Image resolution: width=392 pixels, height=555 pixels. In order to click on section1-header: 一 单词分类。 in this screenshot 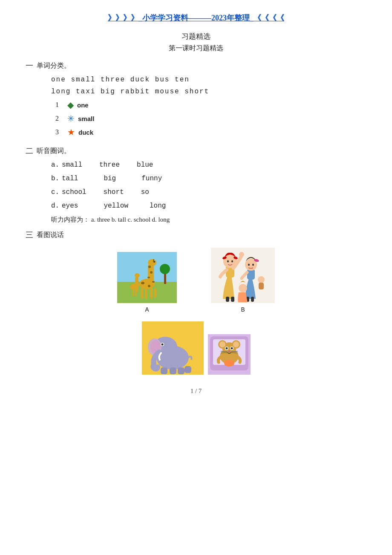, I will do `click(196, 66)`.